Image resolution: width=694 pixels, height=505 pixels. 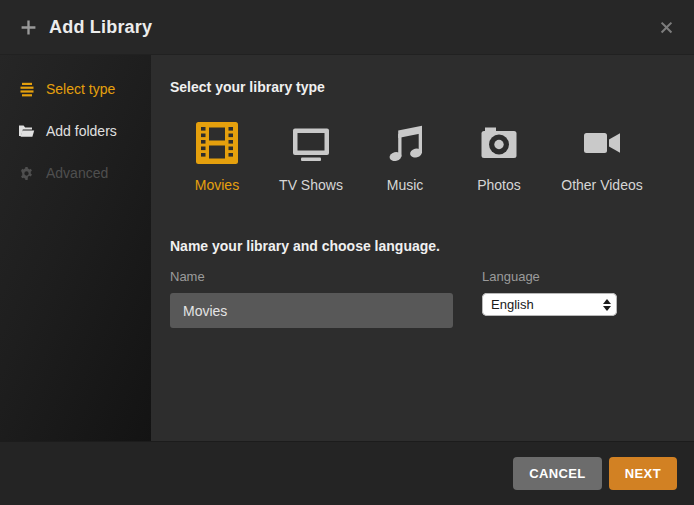 I want to click on language-select: English, so click(x=550, y=304).